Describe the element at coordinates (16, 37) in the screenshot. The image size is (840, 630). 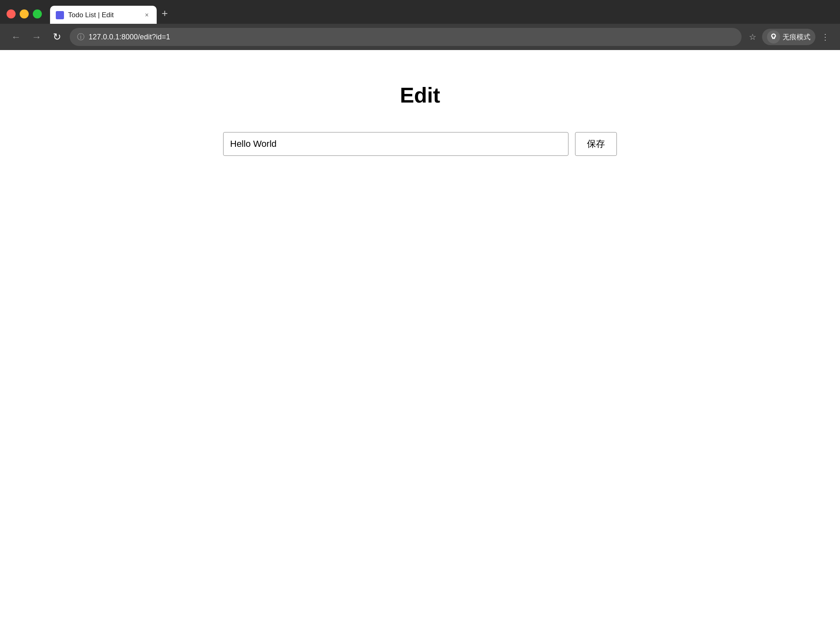
I see `back-button: ←` at that location.